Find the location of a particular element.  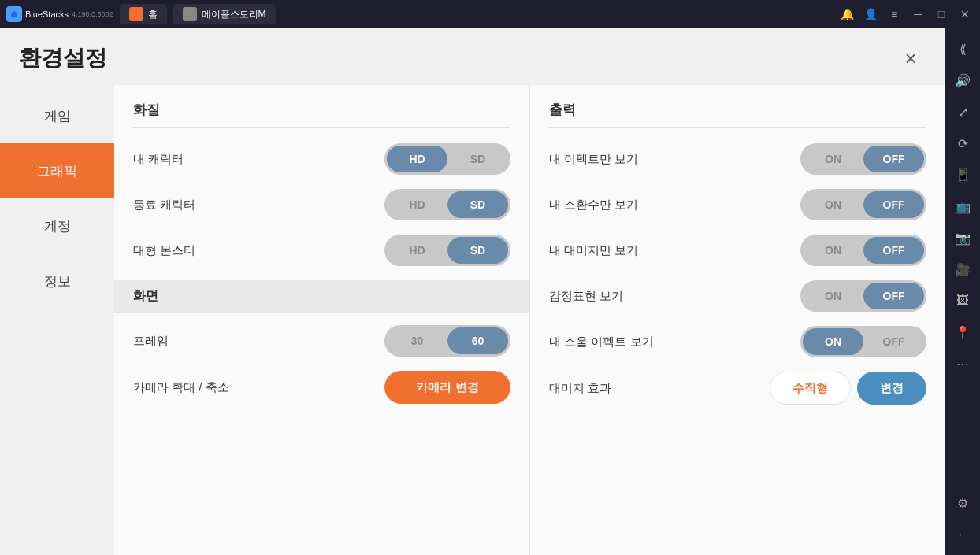

damage-effect-label: 대미지 효과 is located at coordinates (580, 389).